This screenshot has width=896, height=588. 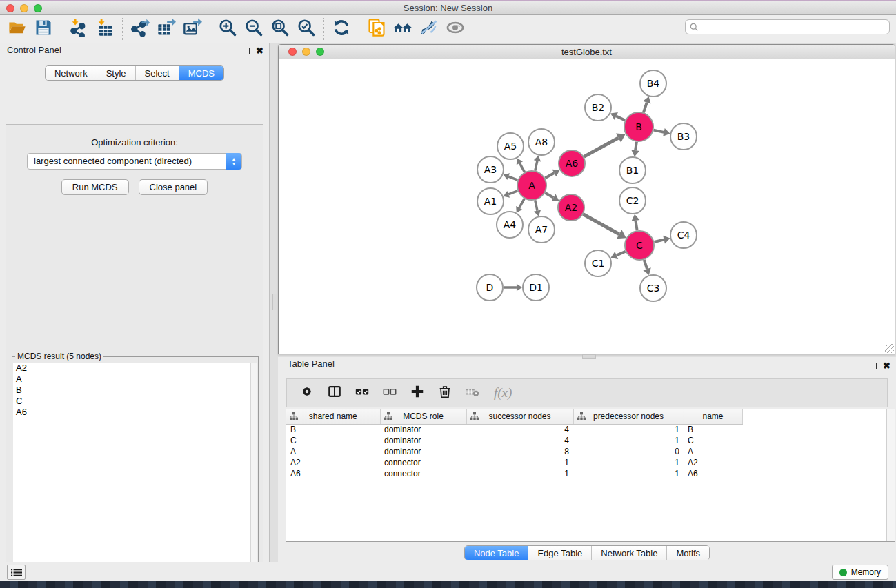 What do you see at coordinates (795, 27) in the screenshot?
I see `search-input` at bounding box center [795, 27].